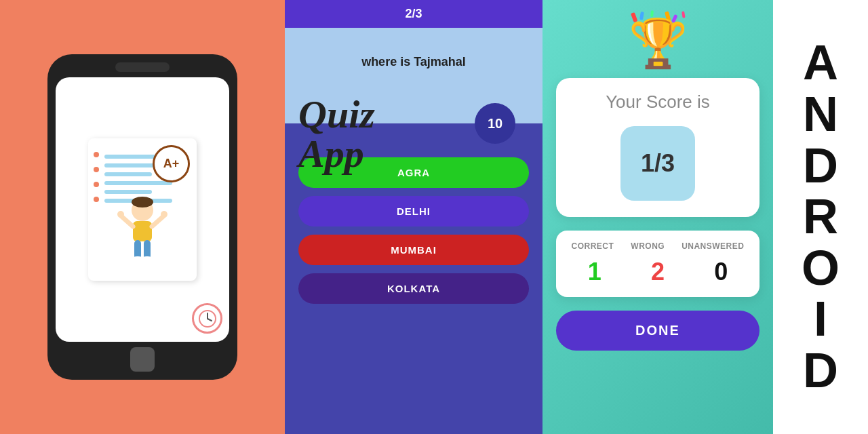 The image size is (868, 434). I want to click on android-letter-i: I, so click(821, 319).